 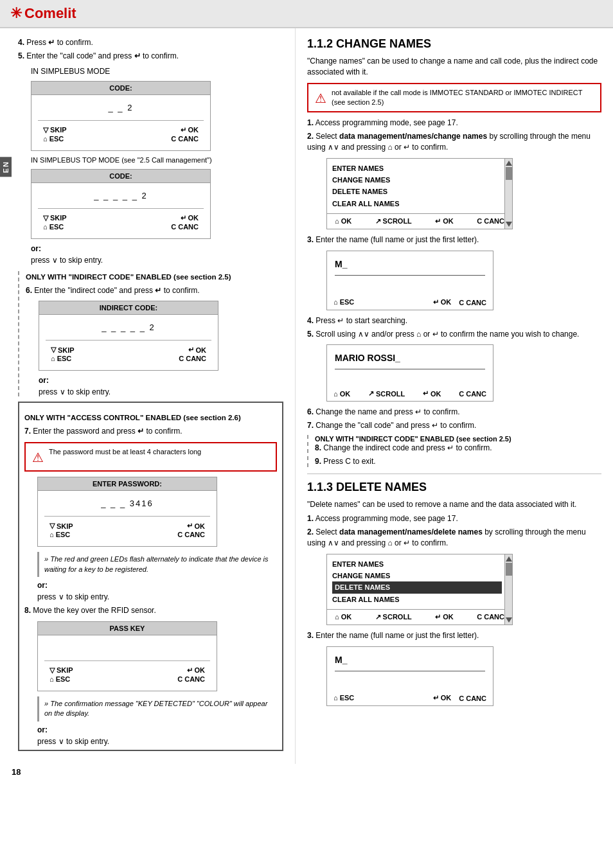 What do you see at coordinates (127, 649) in the screenshot?
I see `pass-key-value` at bounding box center [127, 649].